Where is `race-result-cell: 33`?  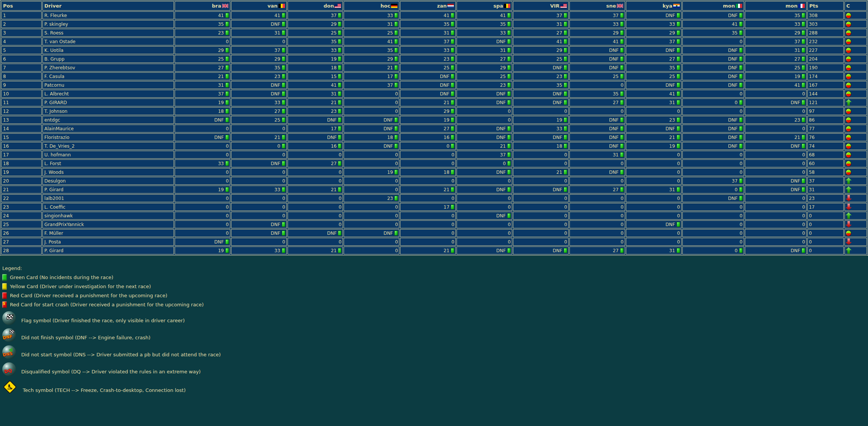
race-result-cell: 33 is located at coordinates (428, 50).